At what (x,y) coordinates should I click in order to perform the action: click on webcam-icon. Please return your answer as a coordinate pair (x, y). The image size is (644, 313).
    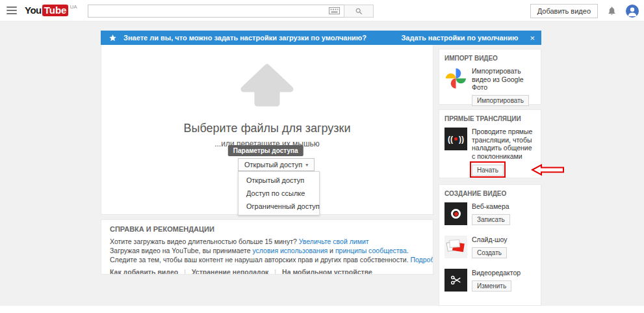
    Looking at the image, I should click on (456, 213).